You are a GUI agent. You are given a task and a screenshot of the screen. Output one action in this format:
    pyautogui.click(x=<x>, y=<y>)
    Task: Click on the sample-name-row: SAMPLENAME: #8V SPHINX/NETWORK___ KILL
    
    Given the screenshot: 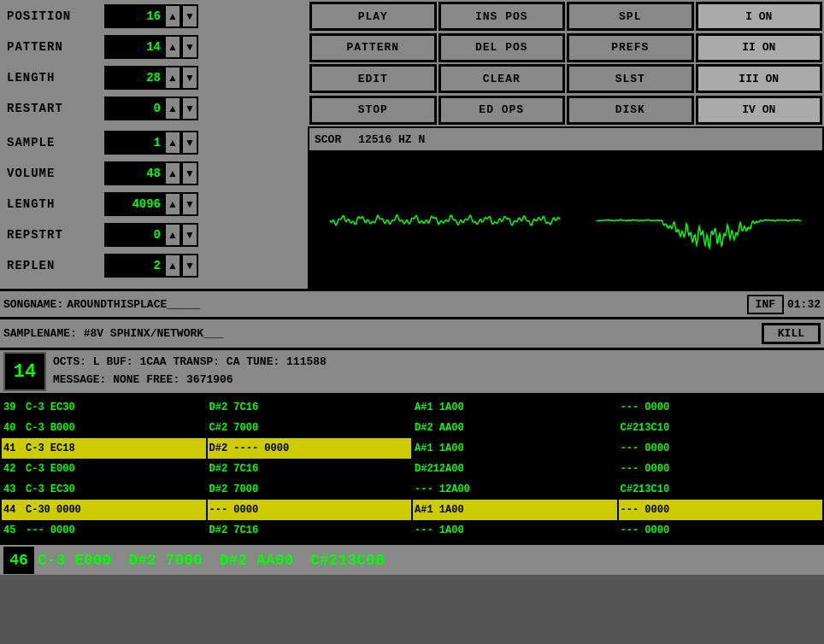 What is the action you would take?
    pyautogui.click(x=412, y=335)
    